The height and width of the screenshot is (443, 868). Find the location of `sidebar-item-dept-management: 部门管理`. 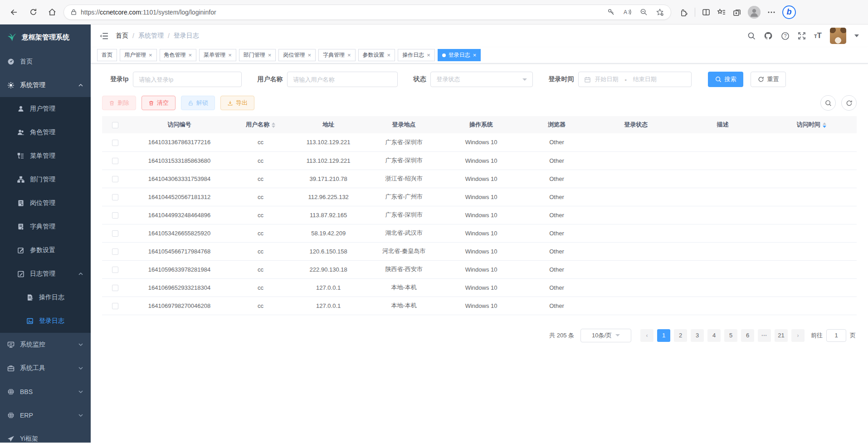

sidebar-item-dept-management: 部门管理 is located at coordinates (45, 180).